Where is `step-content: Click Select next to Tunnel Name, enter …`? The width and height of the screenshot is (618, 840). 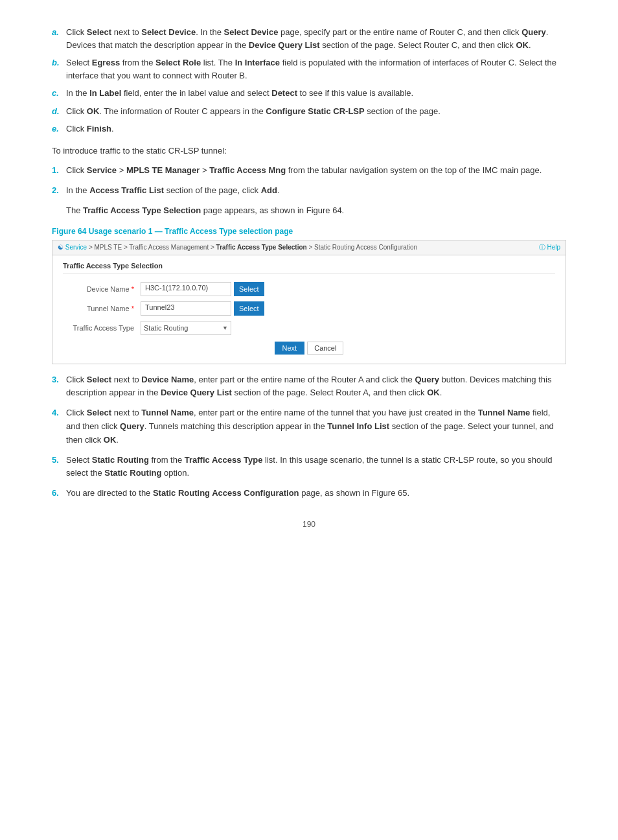 step-content: Click Select next to Tunnel Name, enter … is located at coordinates (316, 426).